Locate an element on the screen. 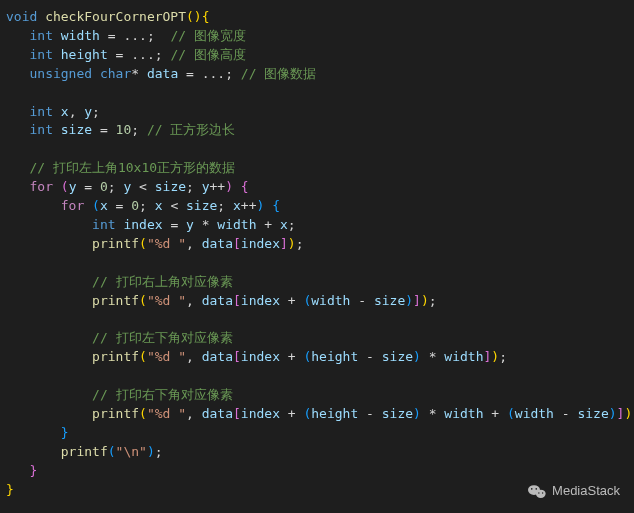  comment: // 打印左下角对应像素 is located at coordinates (162, 338).